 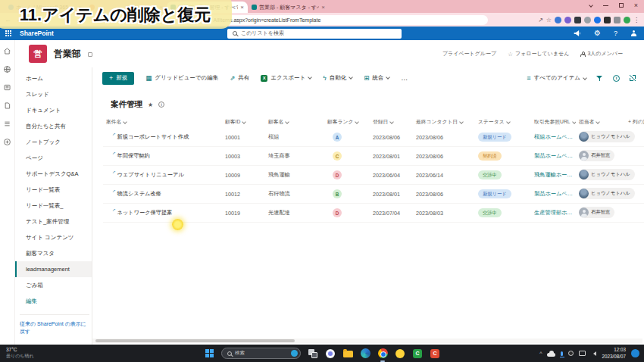 What do you see at coordinates (53, 221) in the screenshot?
I see `nav-item: テスト_案件管理` at bounding box center [53, 221].